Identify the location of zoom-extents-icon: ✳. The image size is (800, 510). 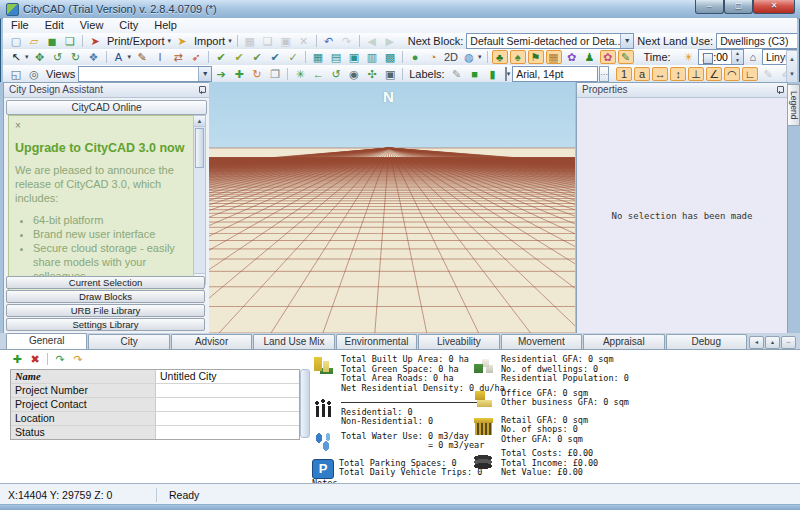
(300, 74).